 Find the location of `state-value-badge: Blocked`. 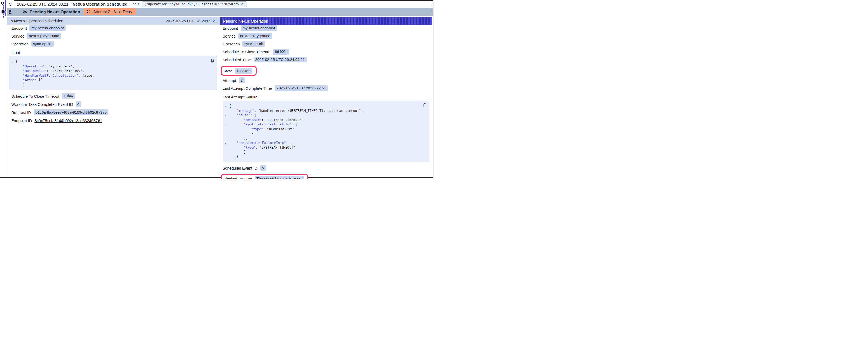

state-value-badge: Blocked is located at coordinates (244, 71).